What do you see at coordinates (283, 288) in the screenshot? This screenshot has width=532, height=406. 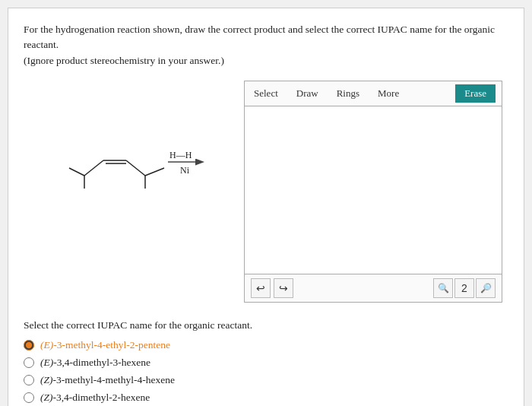 I see `redo-icon: ↪` at bounding box center [283, 288].